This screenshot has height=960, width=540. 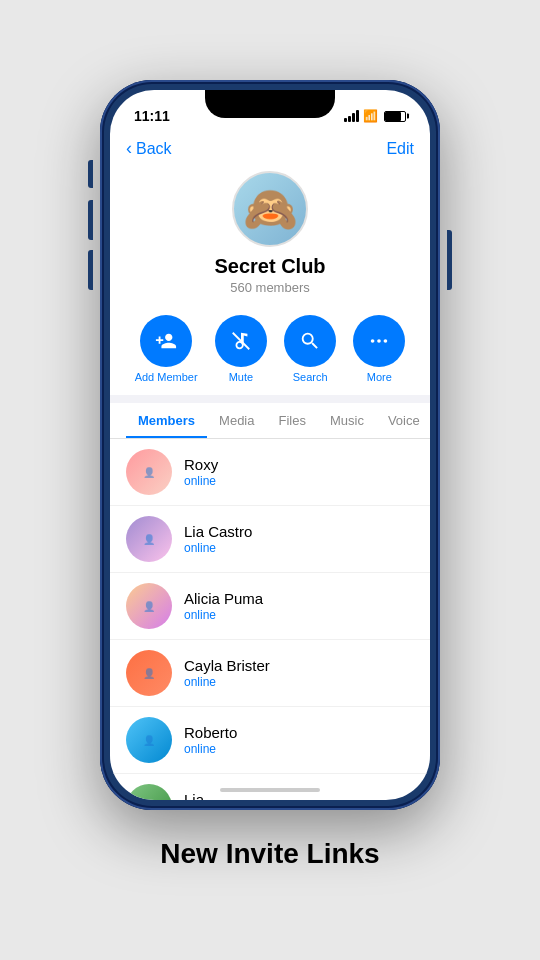 What do you see at coordinates (310, 349) in the screenshot?
I see `search-button: Search` at bounding box center [310, 349].